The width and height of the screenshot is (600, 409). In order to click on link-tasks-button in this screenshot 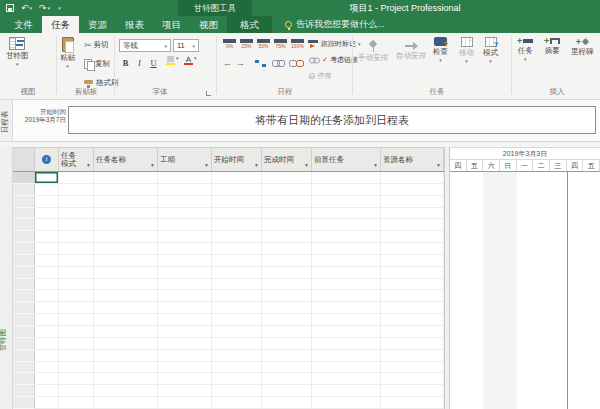, I will do `click(278, 64)`.